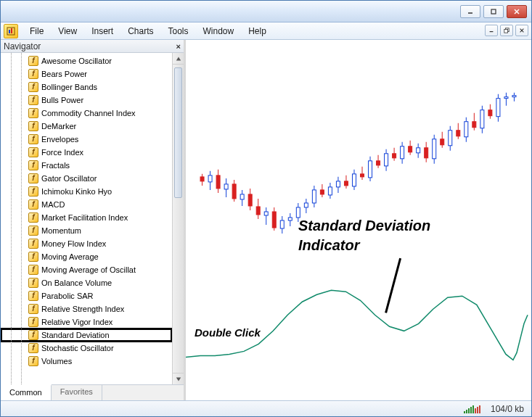  What do you see at coordinates (22, 46) in the screenshot?
I see `navigator-title: Navigator` at bounding box center [22, 46].